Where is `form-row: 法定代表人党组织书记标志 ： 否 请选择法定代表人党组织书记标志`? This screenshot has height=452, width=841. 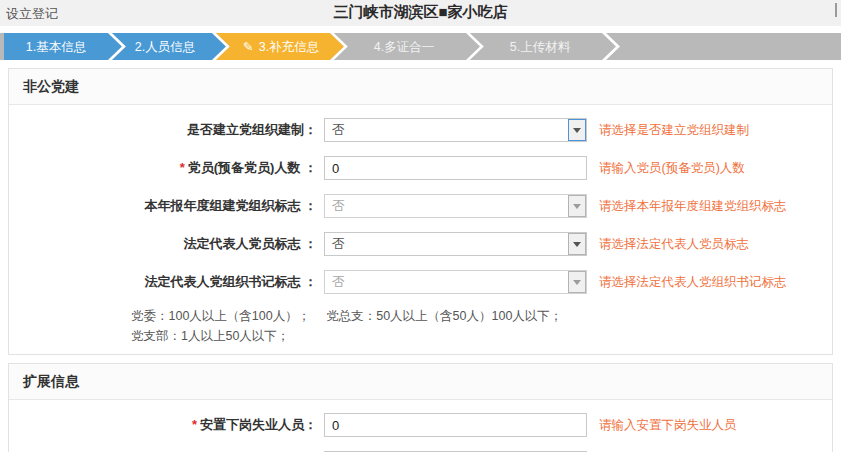
form-row: 法定代表人党组织书记标志 ： 否 请选择法定代表人党组织书记标志 is located at coordinates (420, 282).